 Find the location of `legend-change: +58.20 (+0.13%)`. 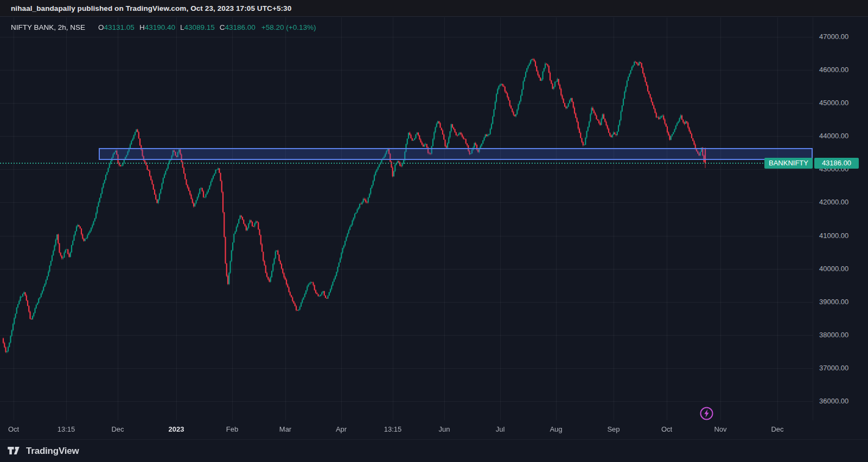

legend-change: +58.20 (+0.13%) is located at coordinates (289, 27).